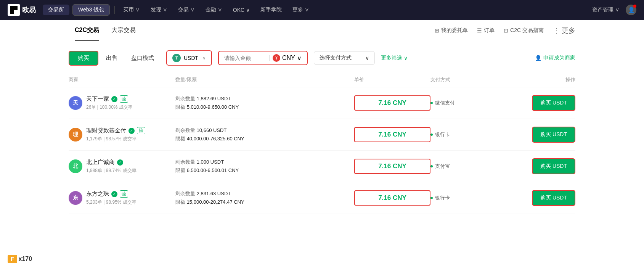 This screenshot has width=644, height=267. I want to click on header-action: 操作, so click(541, 80).